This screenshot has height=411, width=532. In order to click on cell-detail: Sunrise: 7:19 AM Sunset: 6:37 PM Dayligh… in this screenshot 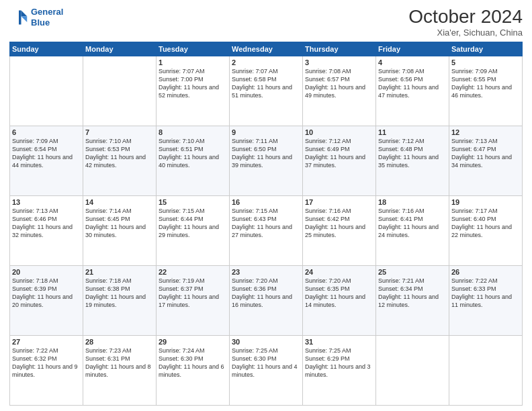, I will do `click(193, 293)`.